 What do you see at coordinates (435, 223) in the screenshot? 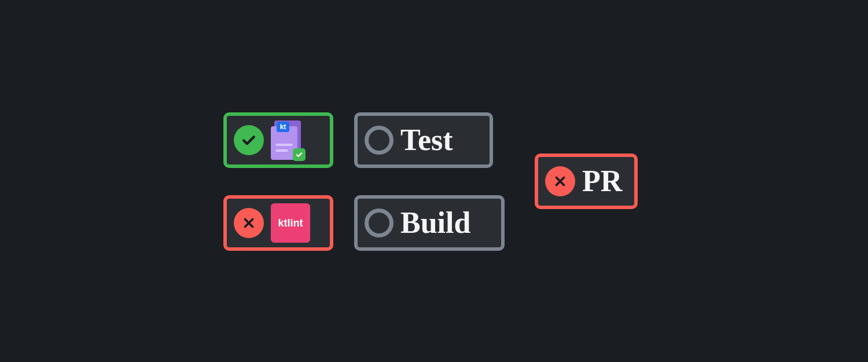
I see `job-label: Build` at bounding box center [435, 223].